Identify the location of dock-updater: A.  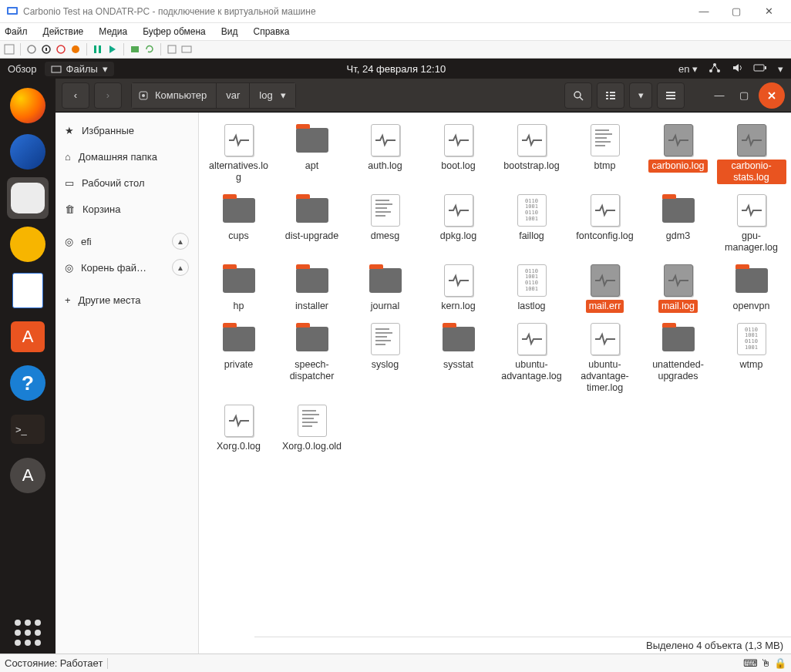
(28, 475).